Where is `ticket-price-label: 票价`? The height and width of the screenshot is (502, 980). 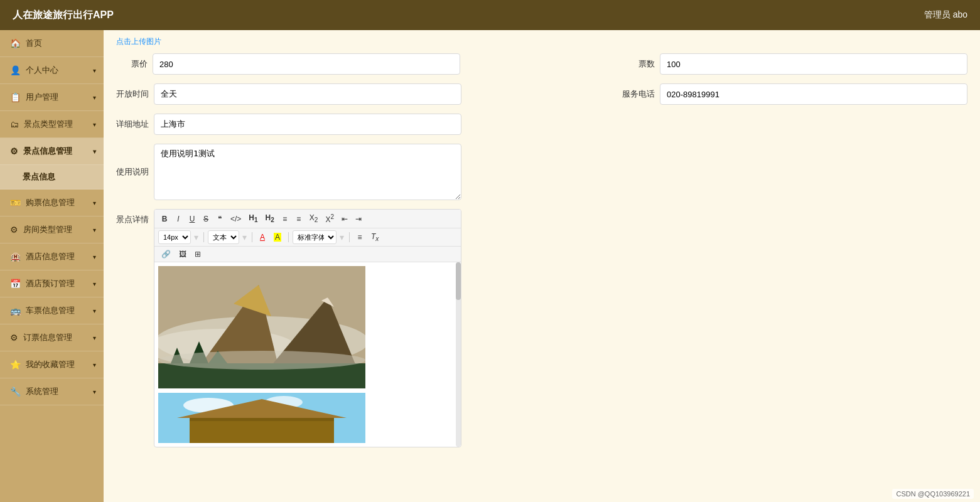
ticket-price-label: 票价 is located at coordinates (132, 64).